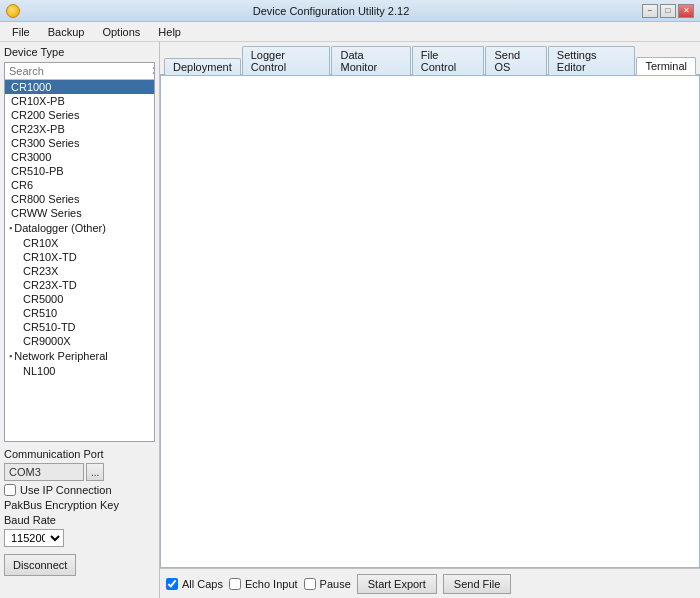  Describe the element at coordinates (477, 584) in the screenshot. I see `send-file-button: Send File` at that location.